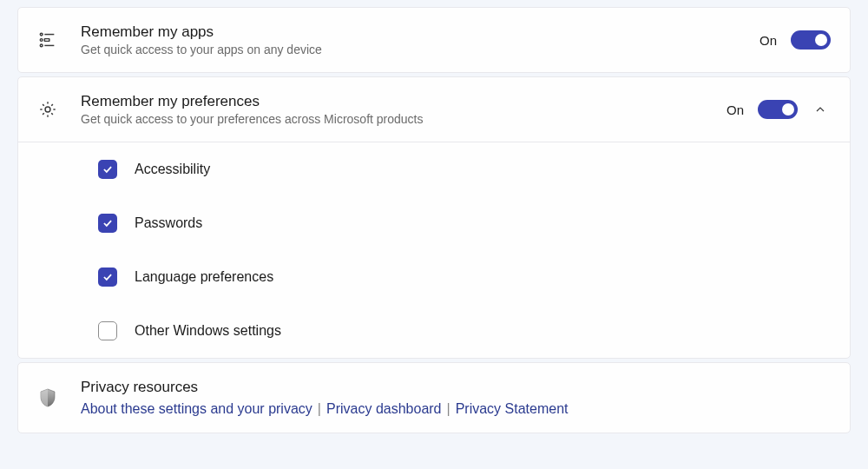 This screenshot has height=469, width=868. Describe the element at coordinates (512, 408) in the screenshot. I see `privacy-statement-link: Privacy Statement` at that location.